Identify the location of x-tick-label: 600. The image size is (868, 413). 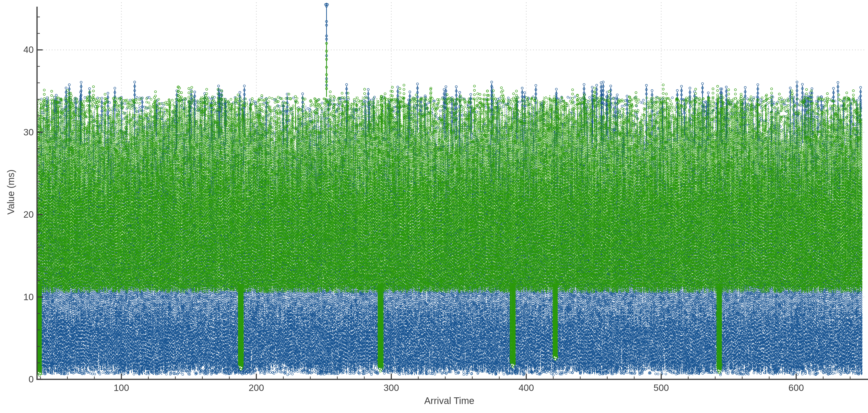
(796, 388).